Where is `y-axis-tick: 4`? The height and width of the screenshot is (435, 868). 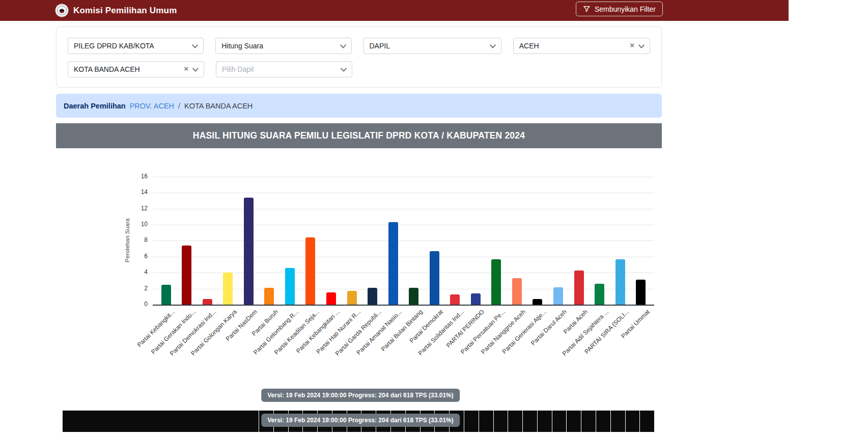 y-axis-tick: 4 is located at coordinates (137, 272).